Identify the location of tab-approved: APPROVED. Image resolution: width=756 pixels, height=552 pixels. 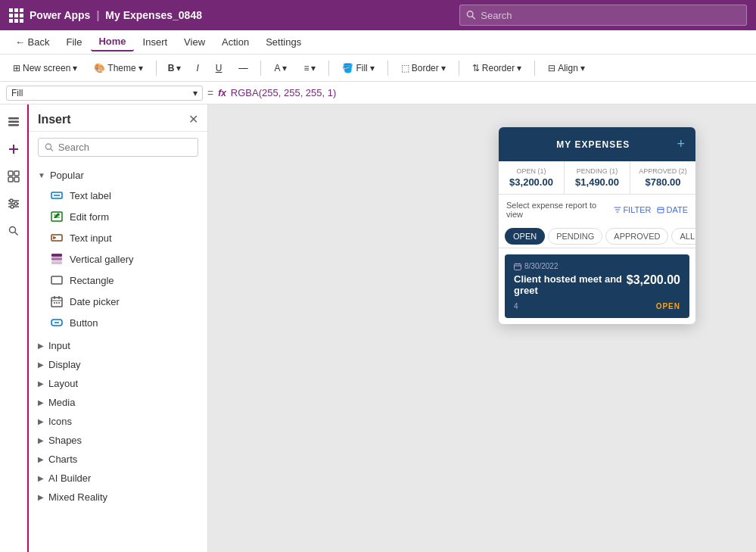
(637, 236).